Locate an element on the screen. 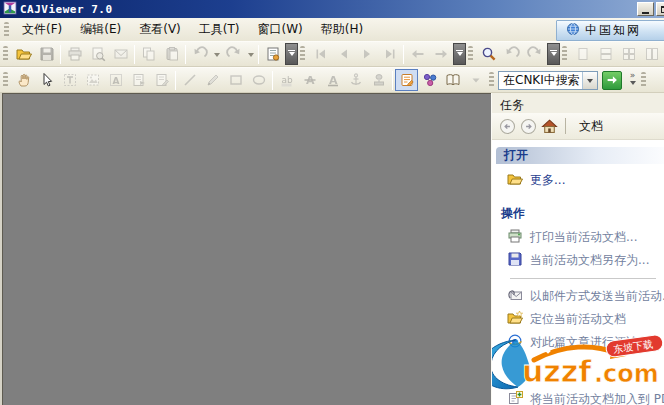 The width and height of the screenshot is (664, 405). back-arrow-icon is located at coordinates (418, 54).